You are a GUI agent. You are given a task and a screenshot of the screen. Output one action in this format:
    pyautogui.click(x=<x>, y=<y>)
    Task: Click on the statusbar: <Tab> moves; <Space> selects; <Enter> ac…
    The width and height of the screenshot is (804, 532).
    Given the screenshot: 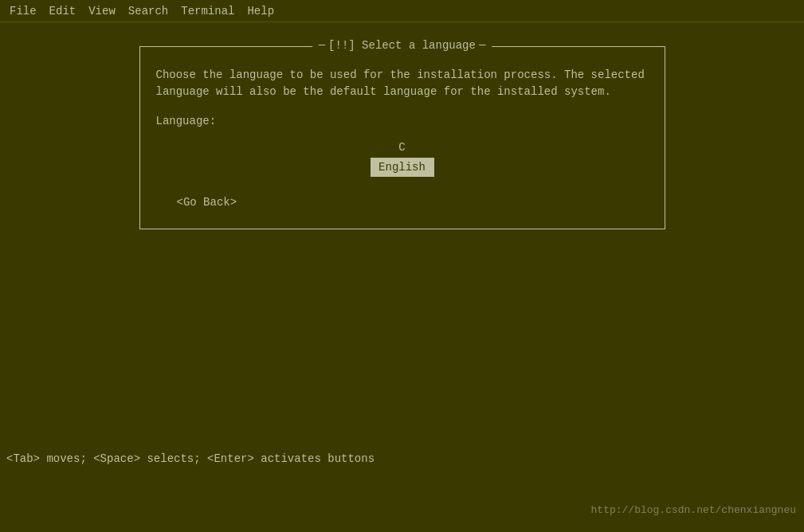 What is the action you would take?
    pyautogui.click(x=402, y=459)
    